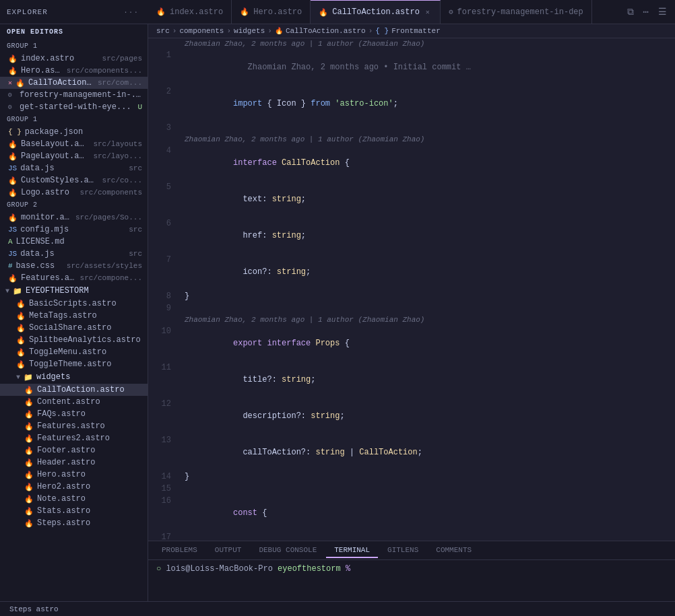 The image size is (675, 616). What do you see at coordinates (74, 328) in the screenshot?
I see `sidebar-item-socialshare: 🔥 SocialShare.astro` at bounding box center [74, 328].